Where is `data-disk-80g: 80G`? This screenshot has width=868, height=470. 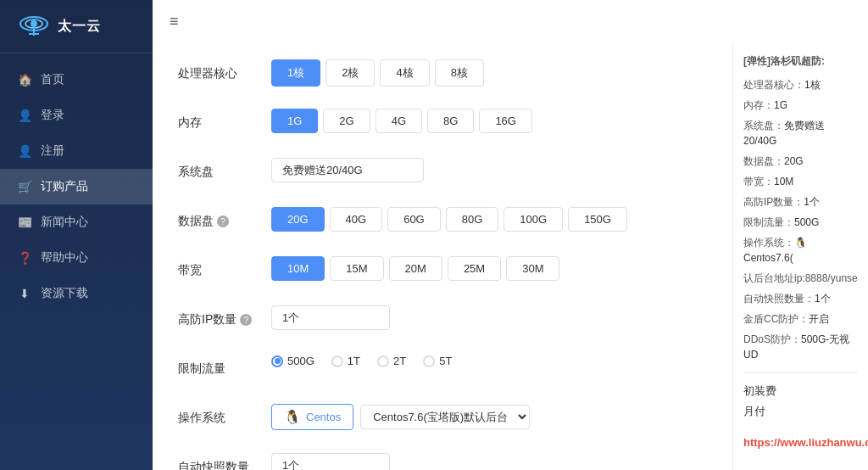 data-disk-80g: 80G is located at coordinates (473, 219).